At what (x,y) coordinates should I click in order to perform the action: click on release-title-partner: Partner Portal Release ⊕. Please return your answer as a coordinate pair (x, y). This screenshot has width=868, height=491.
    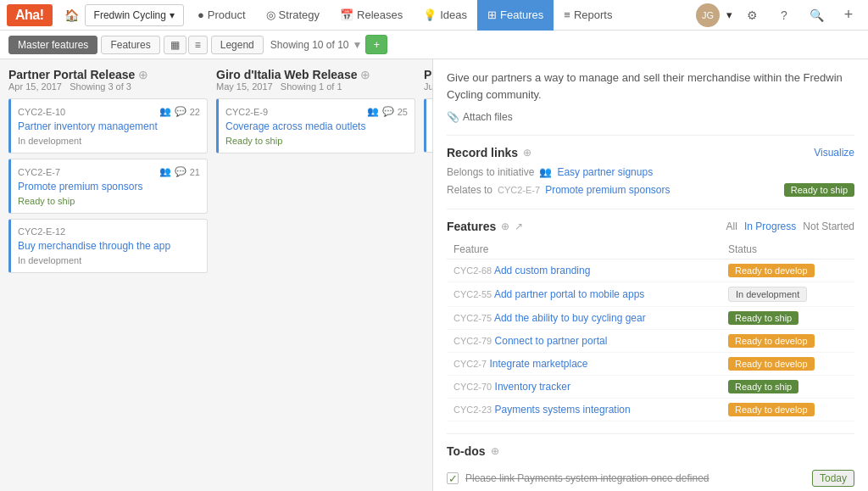
    Looking at the image, I should click on (108, 75).